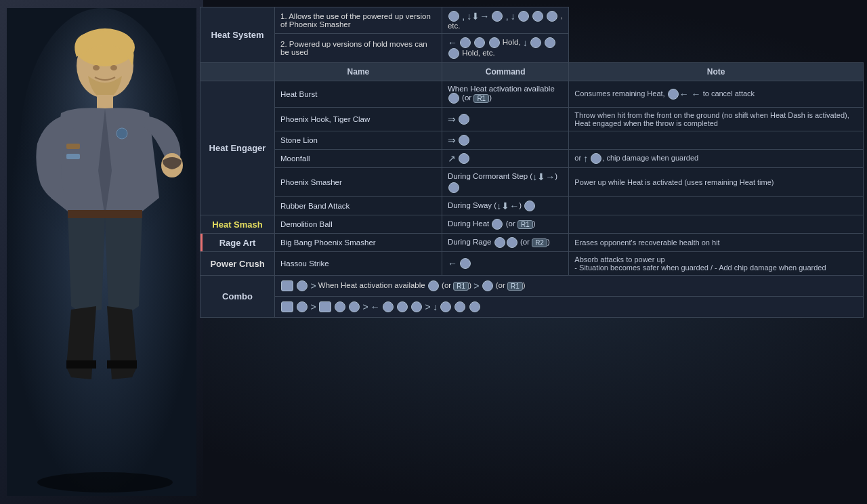  I want to click on heat-smash-row: Heat Smash Demolition Ball During Heat (…, so click(532, 225).